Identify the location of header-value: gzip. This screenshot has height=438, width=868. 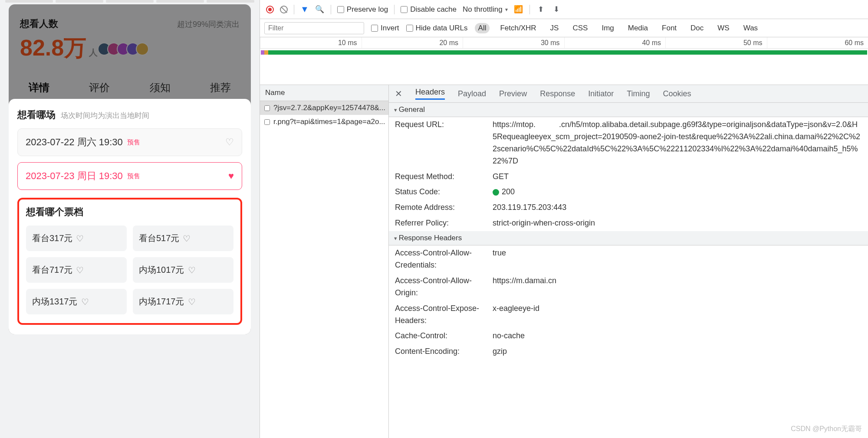
(677, 352).